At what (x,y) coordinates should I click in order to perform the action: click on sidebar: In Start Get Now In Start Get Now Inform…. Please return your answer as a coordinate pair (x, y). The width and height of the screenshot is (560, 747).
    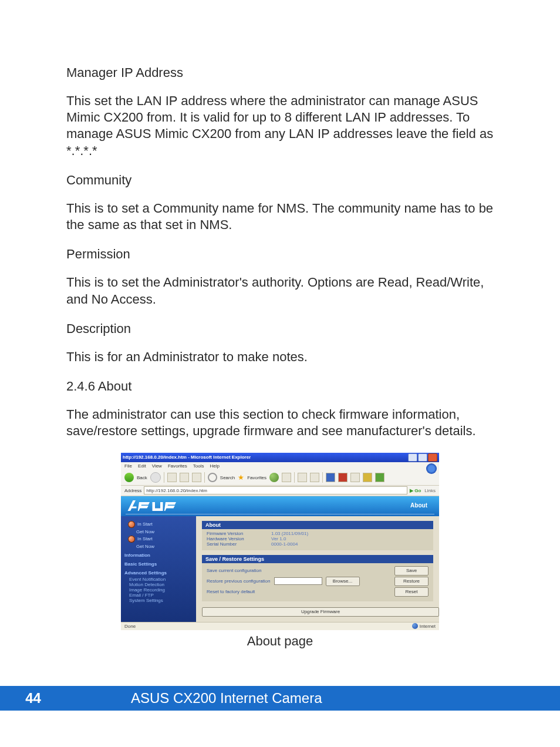
    Looking at the image, I should click on (158, 569).